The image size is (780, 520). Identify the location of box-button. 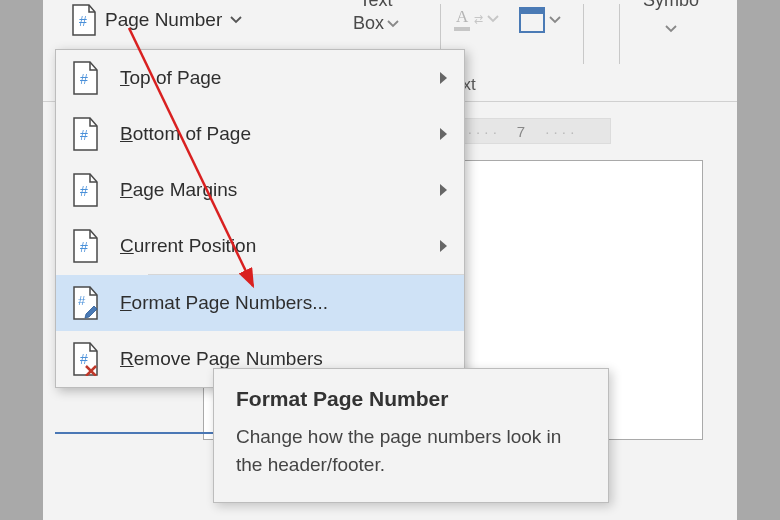
(540, 20).